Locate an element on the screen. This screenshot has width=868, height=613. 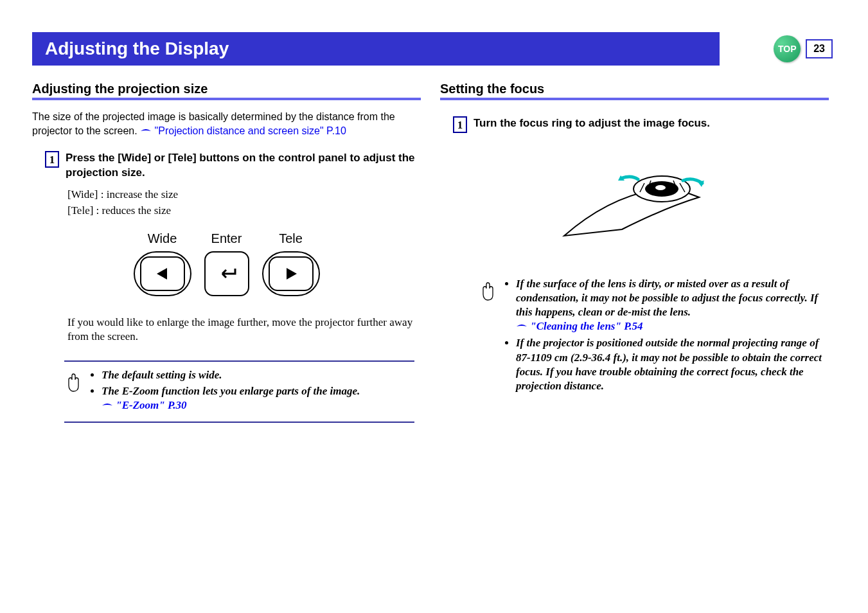
wide-button-outline is located at coordinates (163, 274).